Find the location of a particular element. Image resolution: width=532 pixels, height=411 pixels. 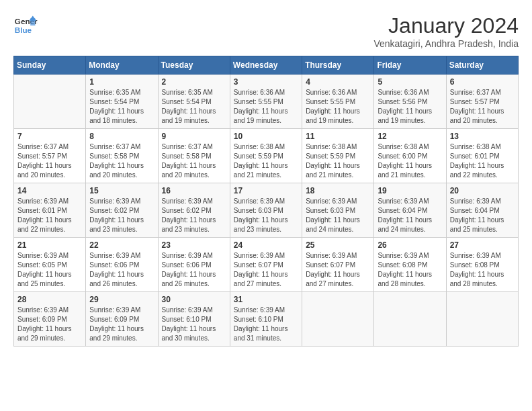

day-number: 26 is located at coordinates (410, 245).